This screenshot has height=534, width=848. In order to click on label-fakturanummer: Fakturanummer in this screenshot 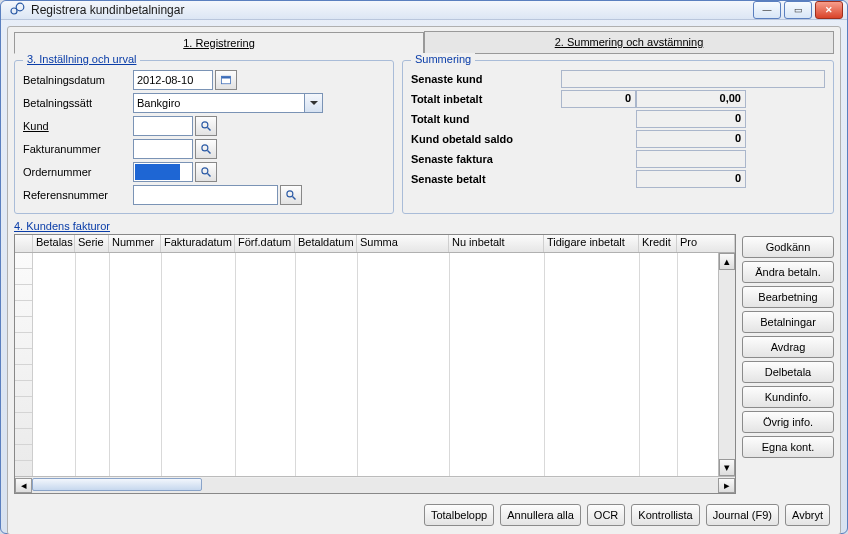, I will do `click(78, 149)`.